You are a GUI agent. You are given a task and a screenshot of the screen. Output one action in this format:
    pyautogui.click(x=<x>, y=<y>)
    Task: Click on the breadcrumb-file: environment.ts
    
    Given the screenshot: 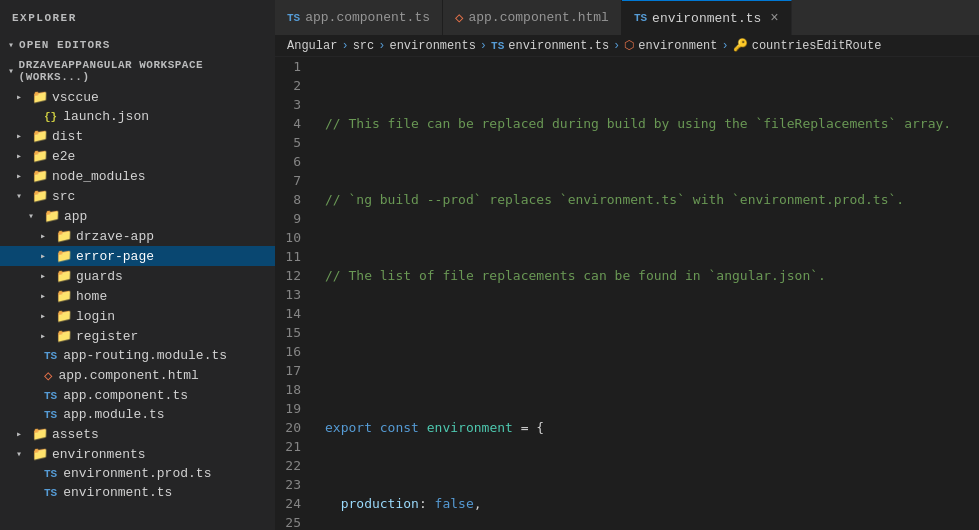 What is the action you would take?
    pyautogui.click(x=558, y=46)
    